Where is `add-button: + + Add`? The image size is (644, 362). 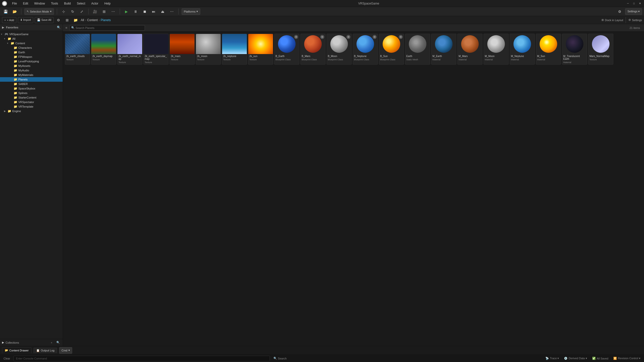
add-button: + + Add is located at coordinates (9, 20).